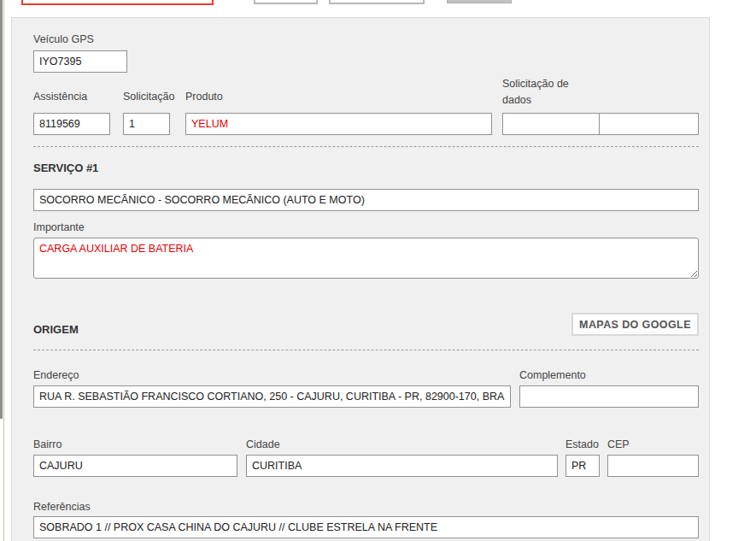 This screenshot has width=756, height=541. What do you see at coordinates (2, 209) in the screenshot?
I see `window-edge-scrollbar` at bounding box center [2, 209].